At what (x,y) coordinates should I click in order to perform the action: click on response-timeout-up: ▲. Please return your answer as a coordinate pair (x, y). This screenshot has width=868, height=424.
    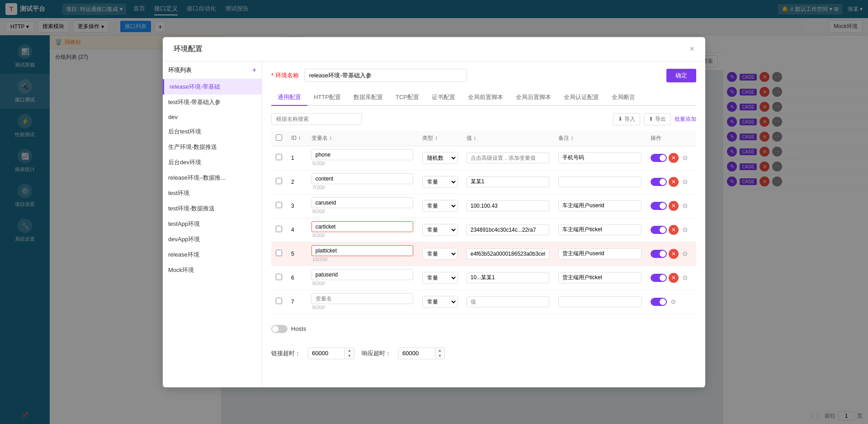
    Looking at the image, I should click on (440, 351).